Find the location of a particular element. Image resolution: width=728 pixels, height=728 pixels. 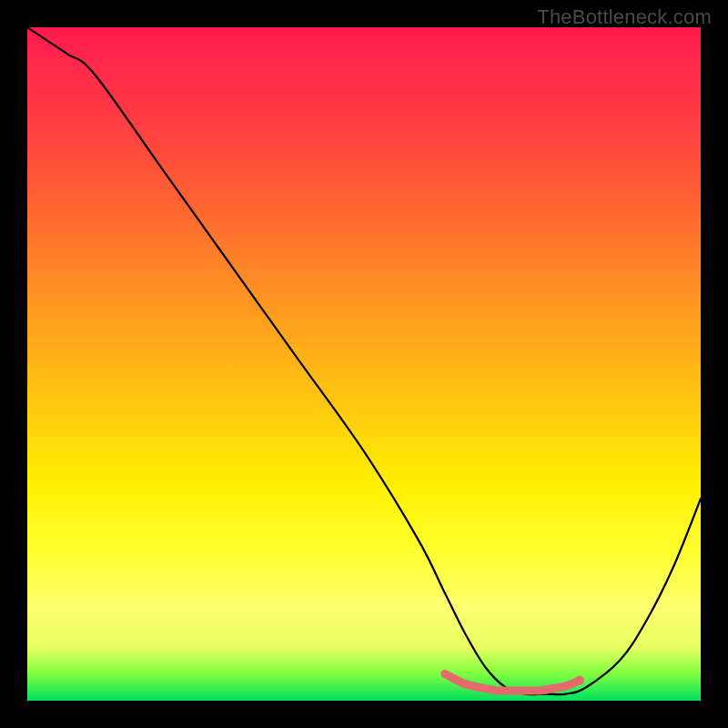

watermark-text: TheBottleneck.com is located at coordinates (624, 17).